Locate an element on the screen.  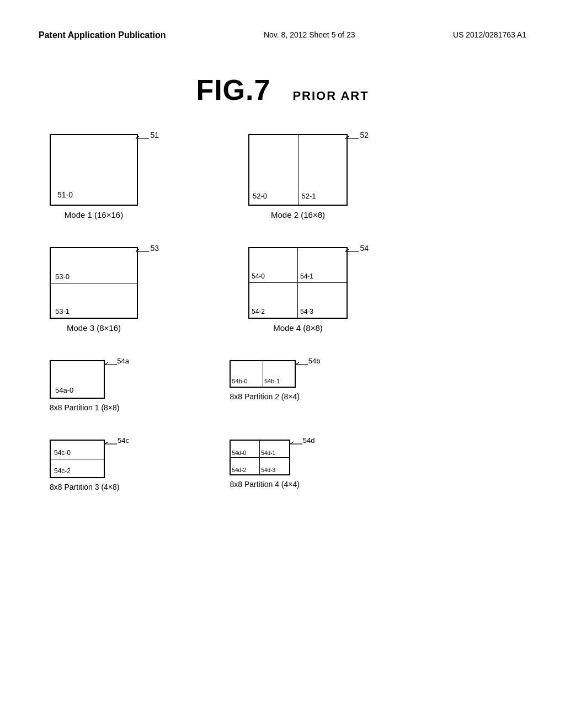
mode2-cell0: 52-0 is located at coordinates (260, 196).